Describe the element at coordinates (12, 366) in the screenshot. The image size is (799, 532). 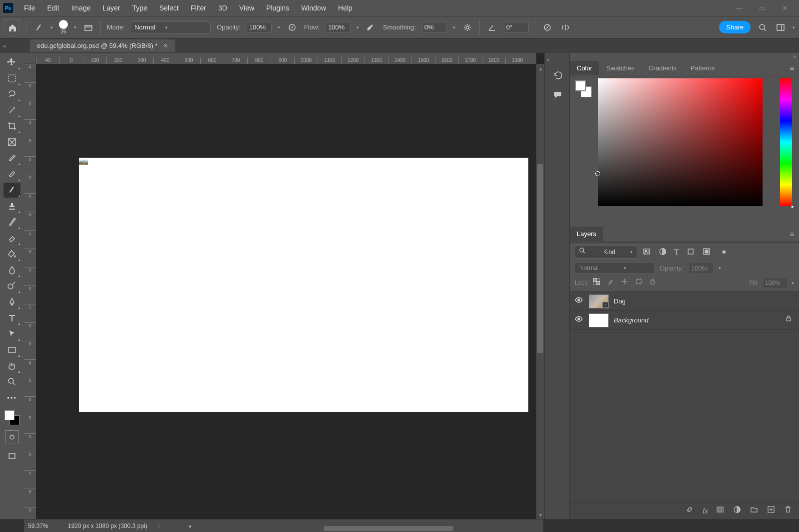
I see `hand-tool` at that location.